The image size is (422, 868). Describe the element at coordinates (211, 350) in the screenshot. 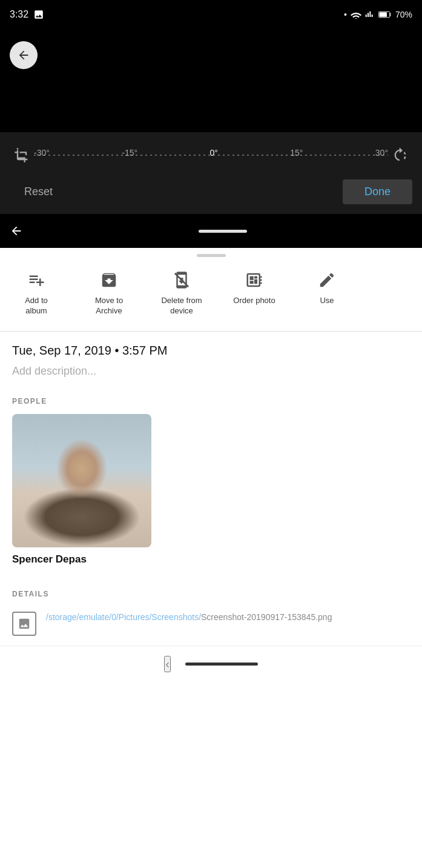

I see `photo-date: Tue, Sep 17, 2019 • 3:57 PM` at that location.